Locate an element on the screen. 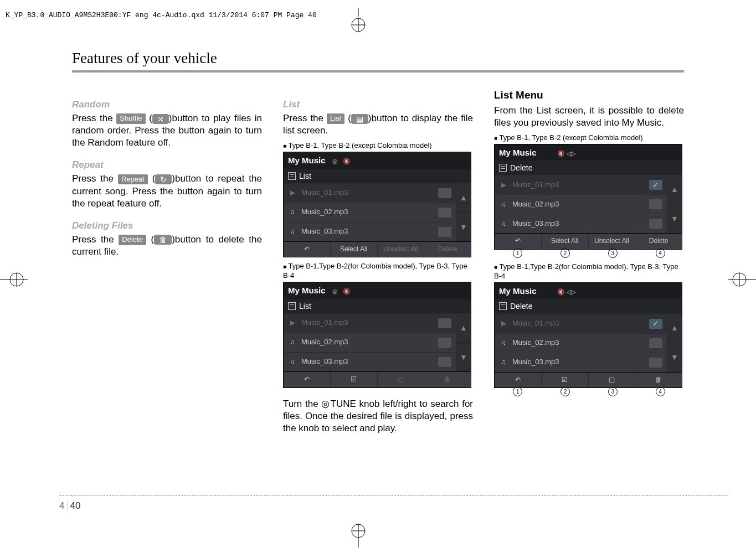 This screenshot has height=553, width=756. list-heading: List is located at coordinates (378, 105).